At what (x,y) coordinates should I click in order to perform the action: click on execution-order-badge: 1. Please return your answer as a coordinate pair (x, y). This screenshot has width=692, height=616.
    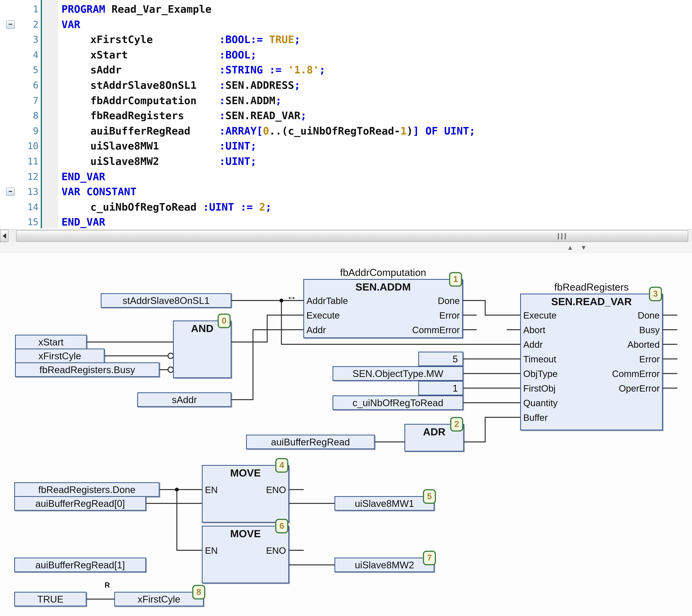
    Looking at the image, I should click on (456, 280).